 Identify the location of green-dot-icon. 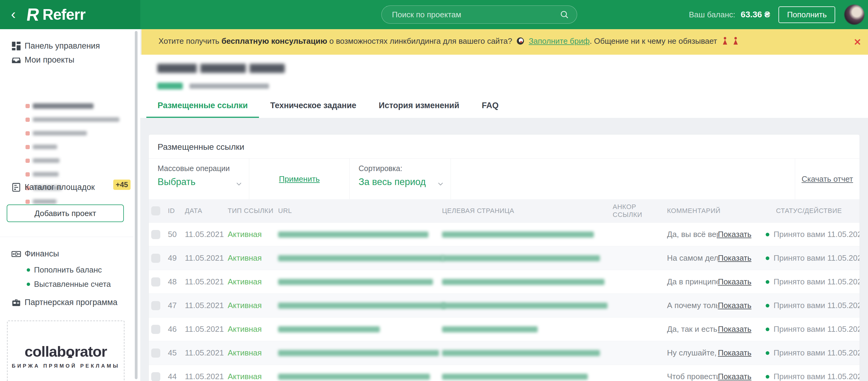
(28, 284).